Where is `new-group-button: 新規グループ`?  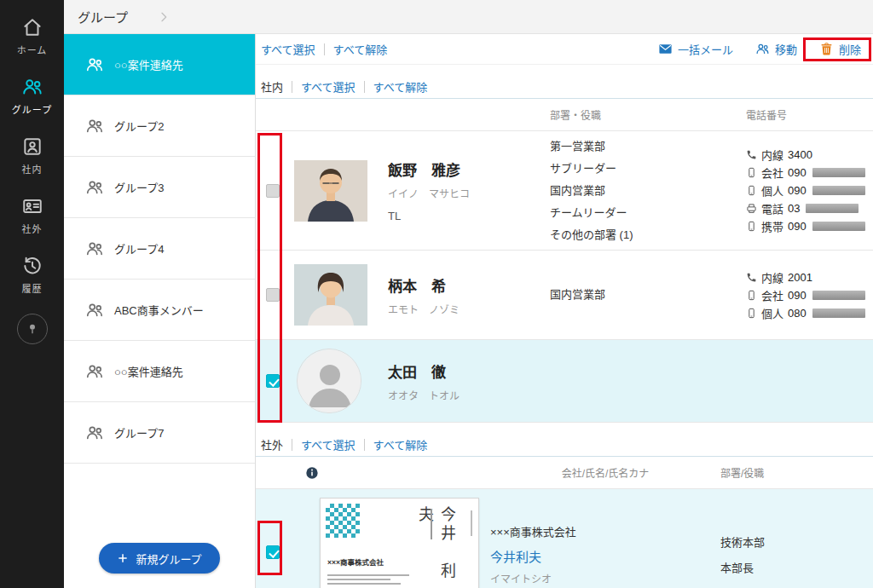 new-group-button: 新規グループ is located at coordinates (159, 558).